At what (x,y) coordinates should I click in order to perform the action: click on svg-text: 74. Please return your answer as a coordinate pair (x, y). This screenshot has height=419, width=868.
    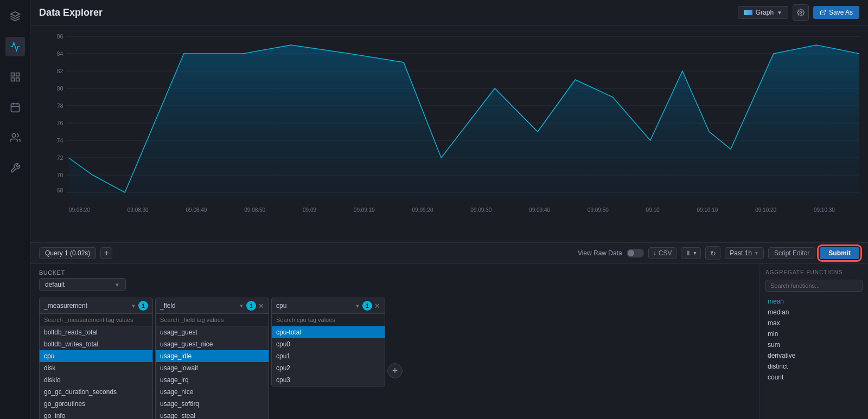
    Looking at the image, I should click on (60, 140).